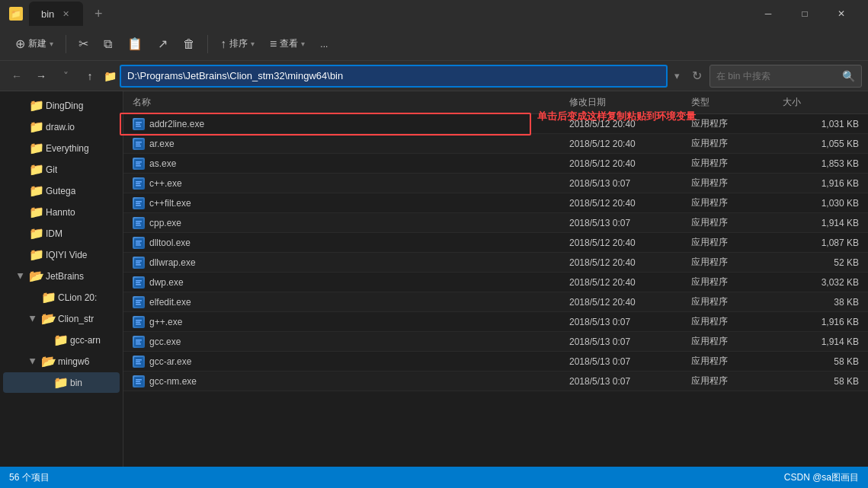 This screenshot has height=488, width=868. I want to click on table-row: cpp.exe 2018/5/13 0:07 应用程序 1,914 KB, so click(495, 223).